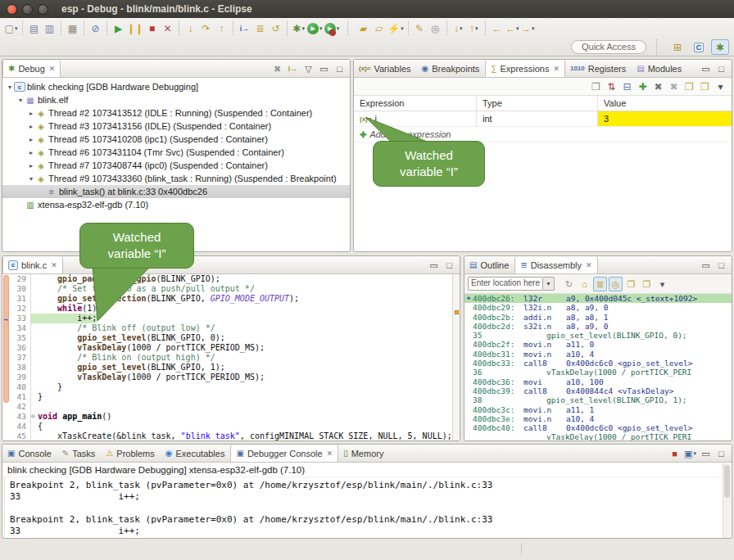 The image size is (734, 560). I want to click on cpp-perspective-icon: C, so click(699, 47).